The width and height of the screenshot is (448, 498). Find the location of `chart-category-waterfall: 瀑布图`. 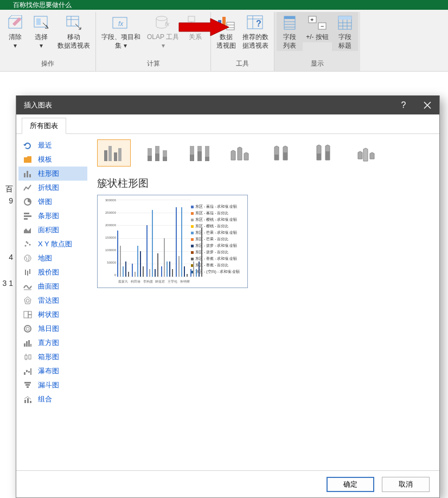

chart-category-waterfall: 瀑布图 is located at coordinates (53, 371).